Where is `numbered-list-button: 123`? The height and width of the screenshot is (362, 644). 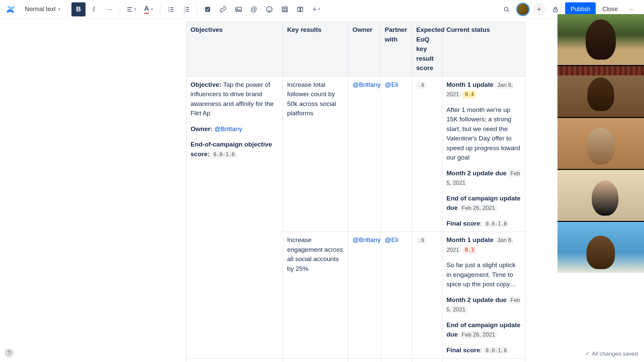 numbered-list-button: 123 is located at coordinates (186, 9).